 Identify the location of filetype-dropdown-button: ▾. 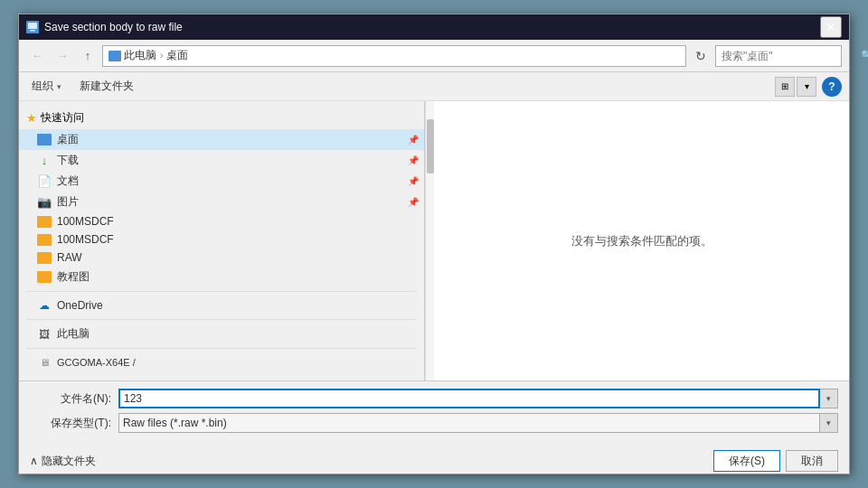
(829, 423).